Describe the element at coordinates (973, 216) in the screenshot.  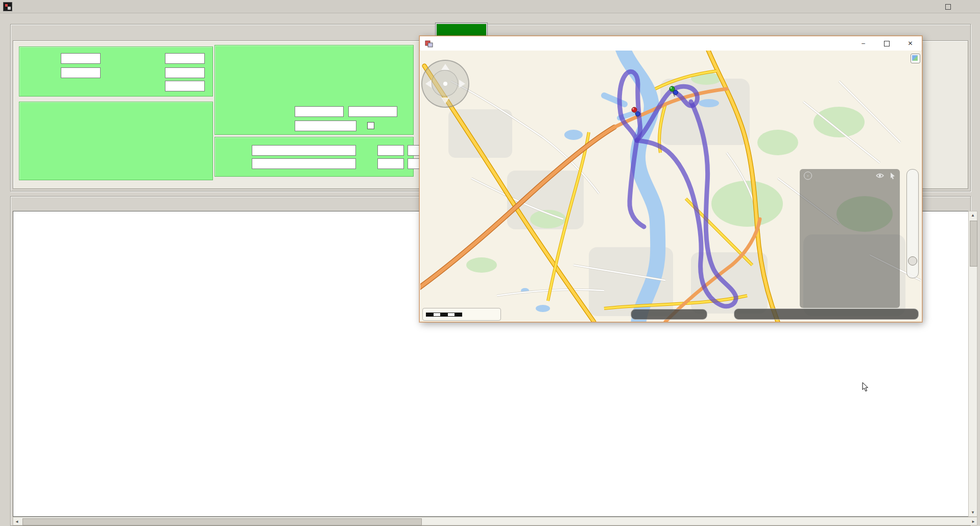
I see `scroll-up-arrow: ▲` at that location.